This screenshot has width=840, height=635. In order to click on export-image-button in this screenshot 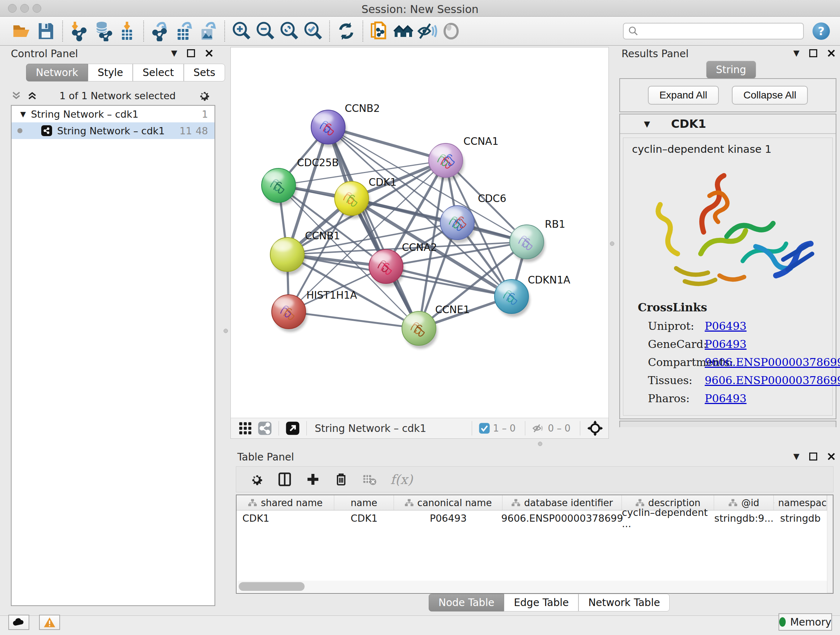, I will do `click(208, 31)`.